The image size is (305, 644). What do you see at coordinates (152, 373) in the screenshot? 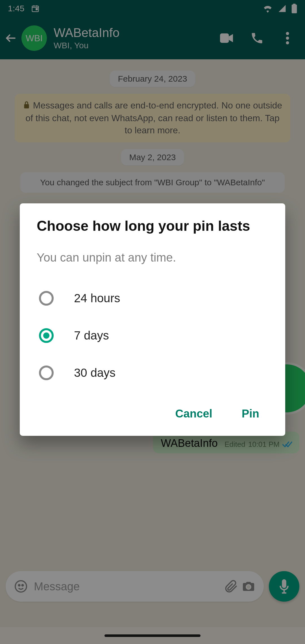
I see `option-30-days: 30 days` at bounding box center [152, 373].